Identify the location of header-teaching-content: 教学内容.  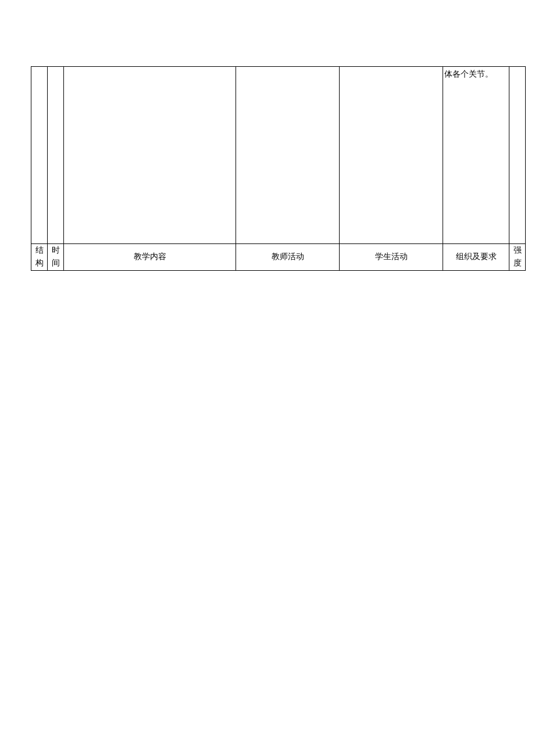
(150, 257).